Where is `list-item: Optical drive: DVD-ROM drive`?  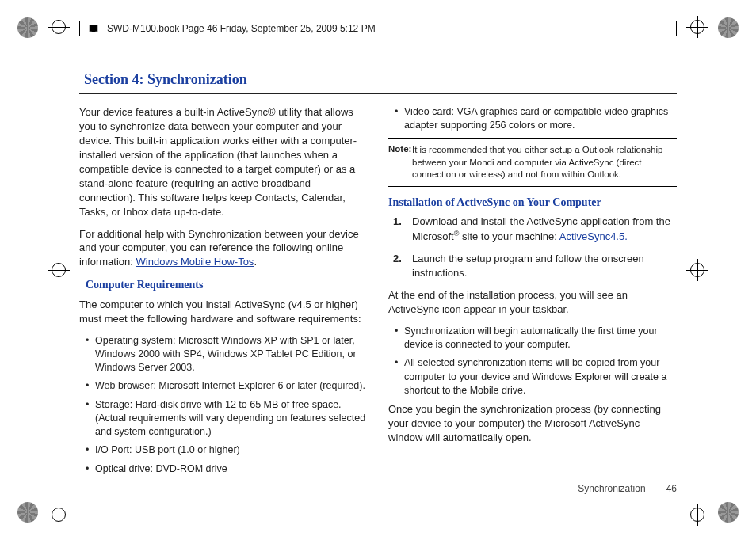
list-item: Optical drive: DVD-ROM drive is located at coordinates (227, 469).